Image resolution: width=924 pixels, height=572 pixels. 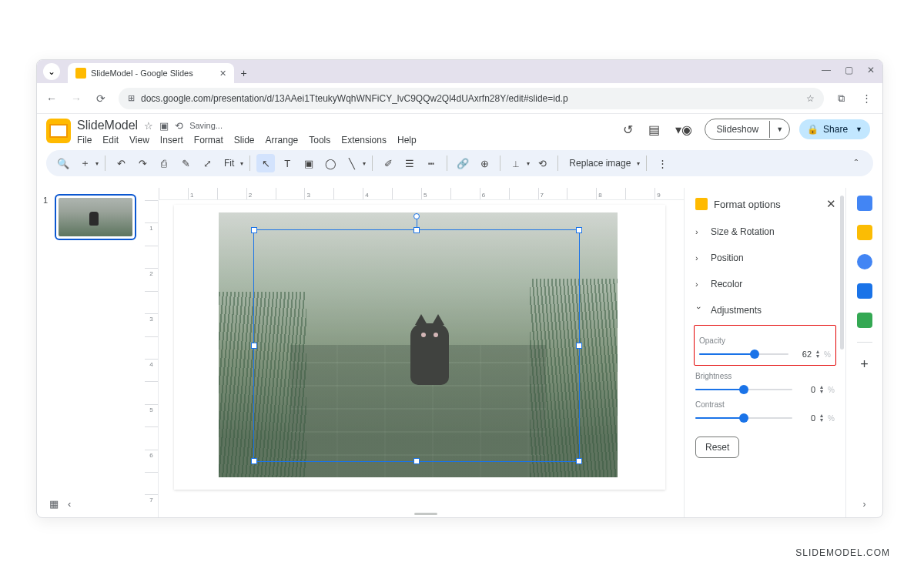 I want to click on replace-image-button: Replace image, so click(x=600, y=163).